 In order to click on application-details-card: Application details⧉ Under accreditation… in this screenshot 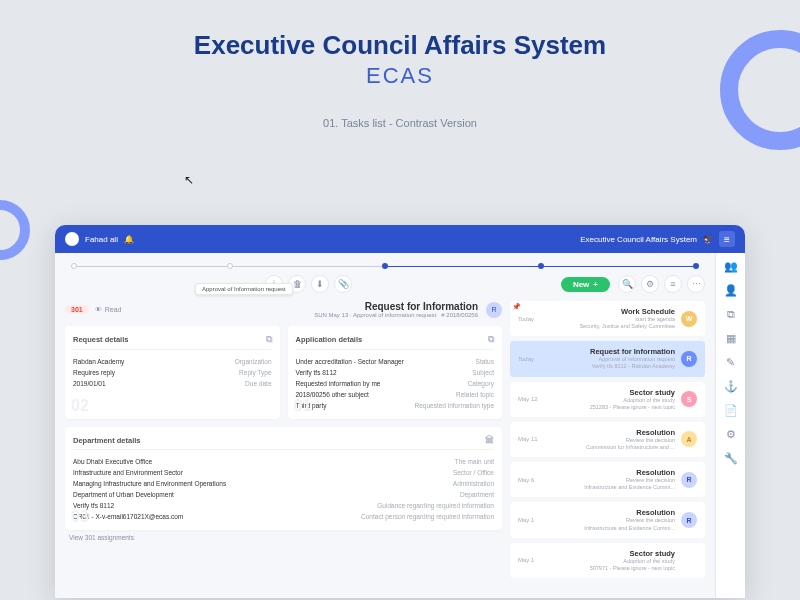, I will do `click(396, 372)`.